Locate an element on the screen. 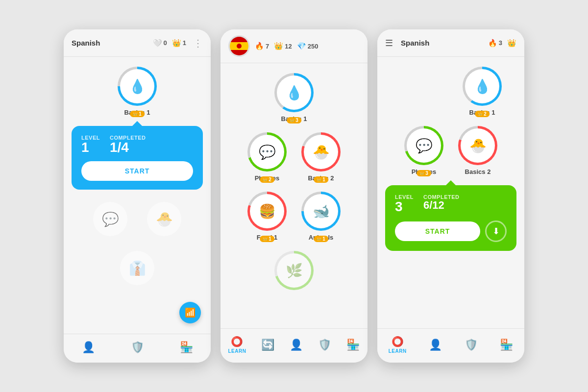  bottom-nav-phone2: ⭕ LEARN 🔄 👤 🛡️ 🏪 is located at coordinates (294, 345).